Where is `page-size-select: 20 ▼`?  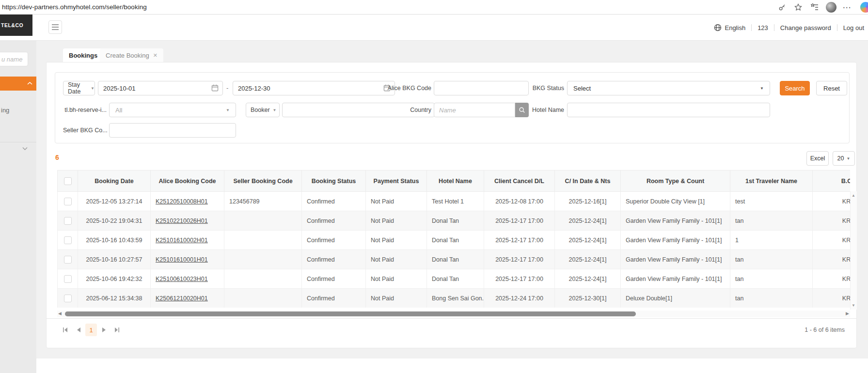
page-size-select: 20 ▼ is located at coordinates (844, 158).